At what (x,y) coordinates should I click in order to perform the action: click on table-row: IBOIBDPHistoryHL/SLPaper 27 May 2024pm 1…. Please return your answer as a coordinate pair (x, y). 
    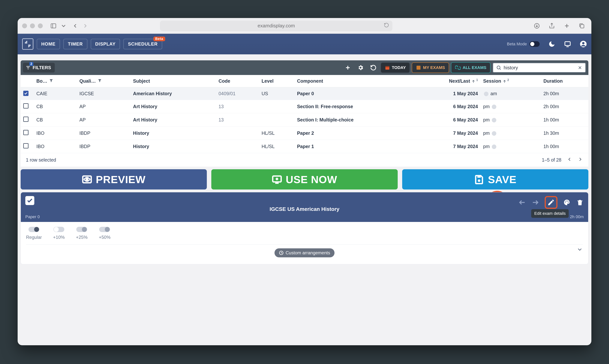
    Looking at the image, I should click on (304, 133).